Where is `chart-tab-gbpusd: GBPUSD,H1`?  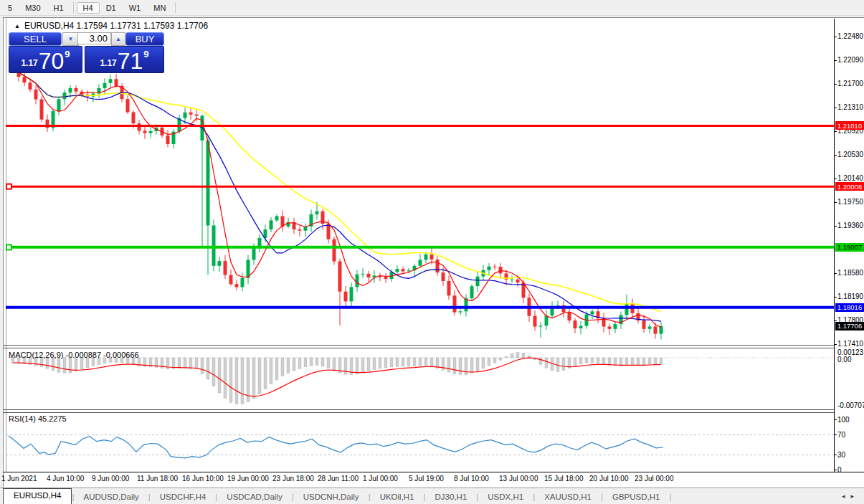
chart-tab-gbpusd: GBPUSD,H1 is located at coordinates (636, 497).